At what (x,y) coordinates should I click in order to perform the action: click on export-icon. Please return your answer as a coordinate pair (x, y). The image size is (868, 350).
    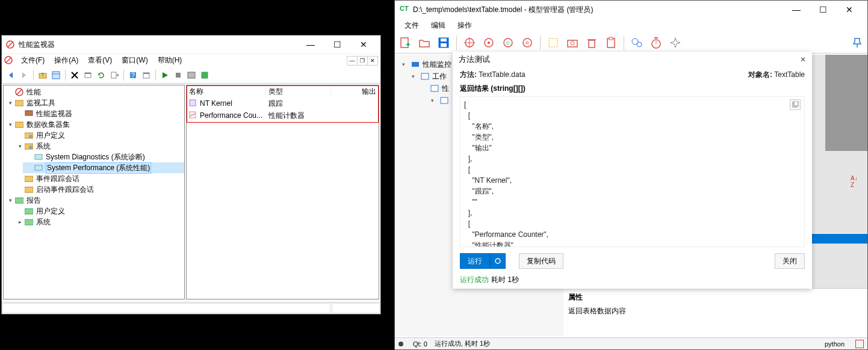
    Looking at the image, I should click on (114, 75).